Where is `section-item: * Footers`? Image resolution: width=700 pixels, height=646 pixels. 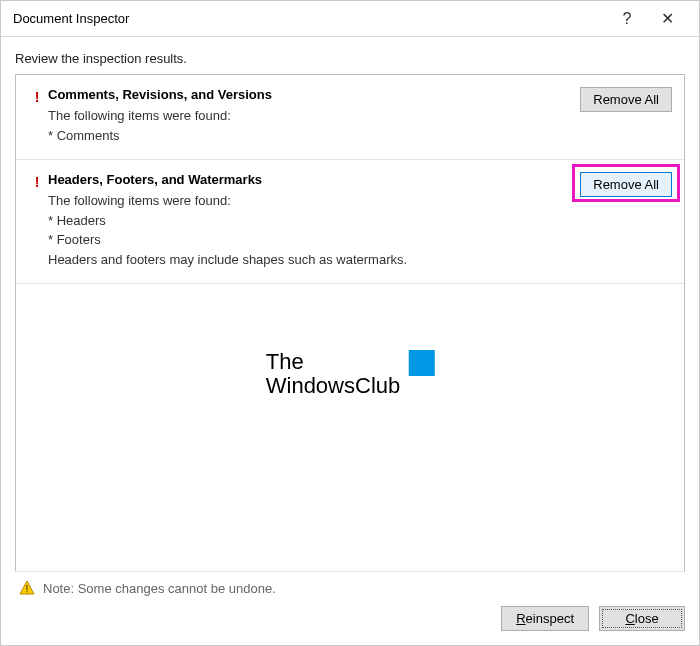
section-item: * Footers is located at coordinates (301, 240).